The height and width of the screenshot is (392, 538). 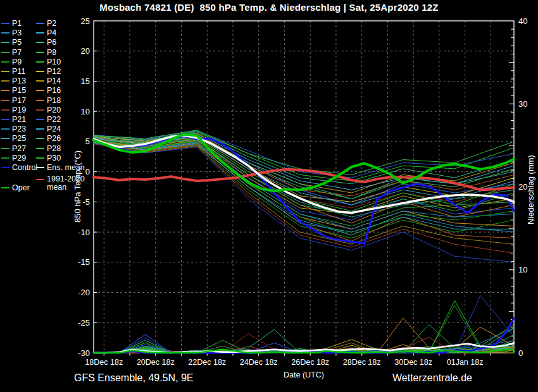 What do you see at coordinates (520, 353) in the screenshot?
I see `precip-tick-label: 0` at bounding box center [520, 353].